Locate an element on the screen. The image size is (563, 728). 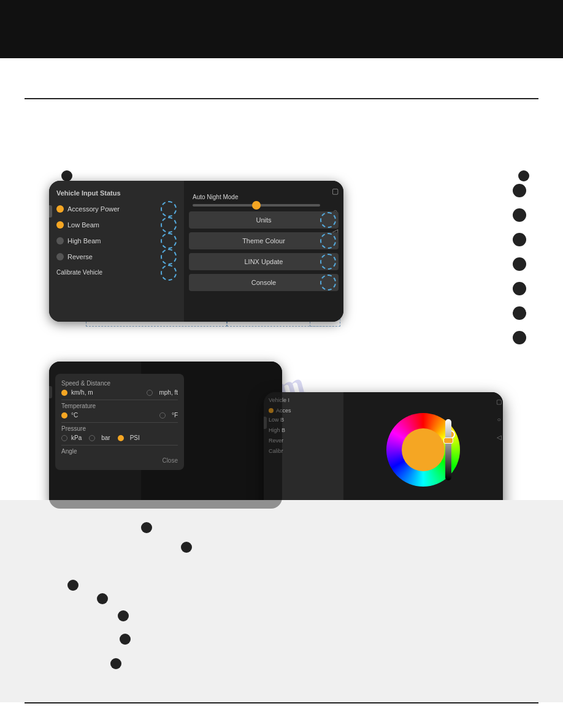
kmh-label: km/h, m is located at coordinates (82, 392).